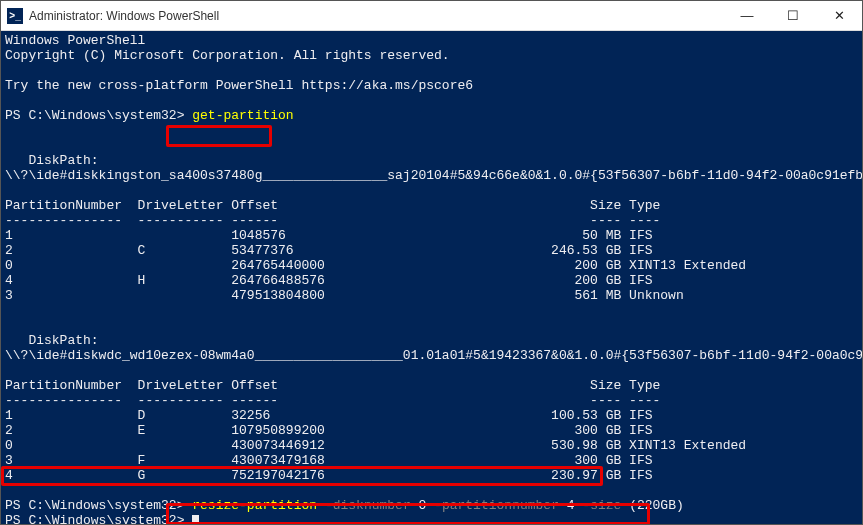 The image size is (863, 525). I want to click on disk0-row-3: 4 H 264766488576 200 GB IFS, so click(329, 280).